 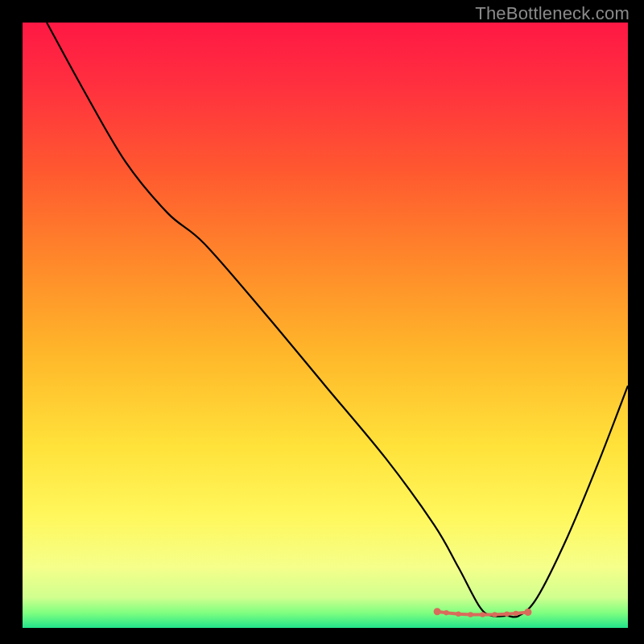 What do you see at coordinates (552, 14) in the screenshot?
I see `watermark-text: TheBottleneck.com` at bounding box center [552, 14].